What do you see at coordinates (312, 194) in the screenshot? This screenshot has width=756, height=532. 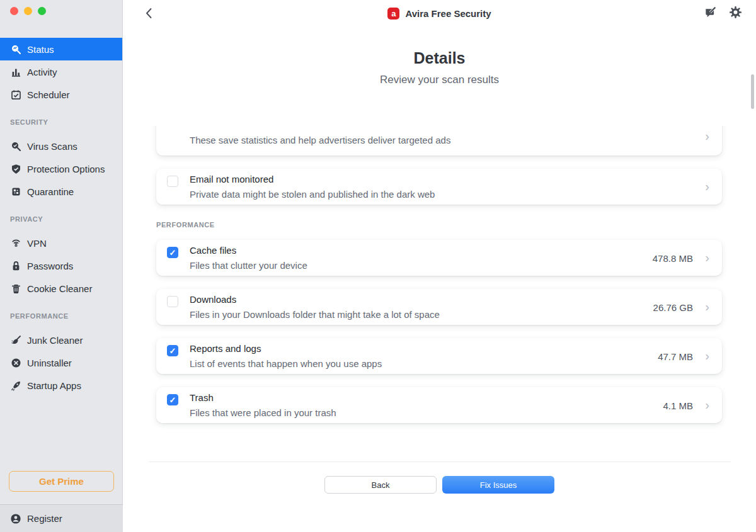 I see `scan-item-description: Private data might be stolen and publish…` at bounding box center [312, 194].